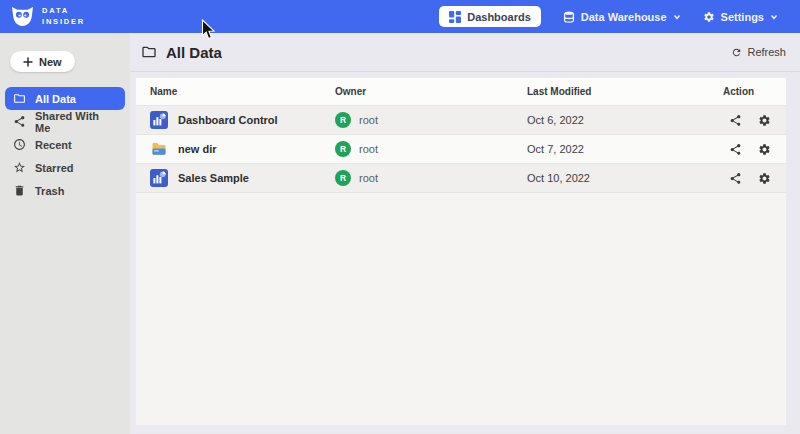 Image resolution: width=800 pixels, height=434 pixels. What do you see at coordinates (455, 17) in the screenshot?
I see `dashboard-grid-icon` at bounding box center [455, 17].